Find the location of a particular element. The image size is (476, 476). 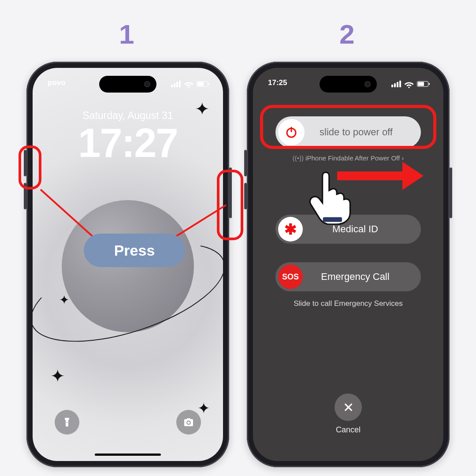

chevron-right-icon: › is located at coordinates (403, 158).